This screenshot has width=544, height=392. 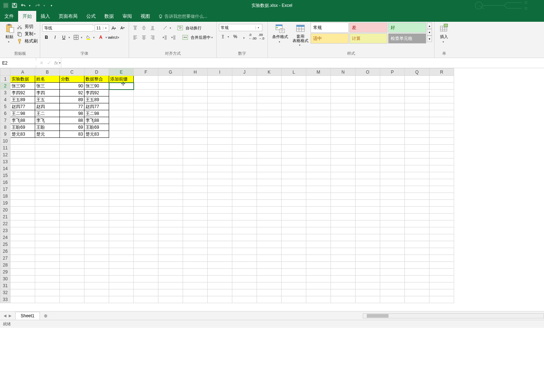 I want to click on italic-button: I, so click(x=55, y=37).